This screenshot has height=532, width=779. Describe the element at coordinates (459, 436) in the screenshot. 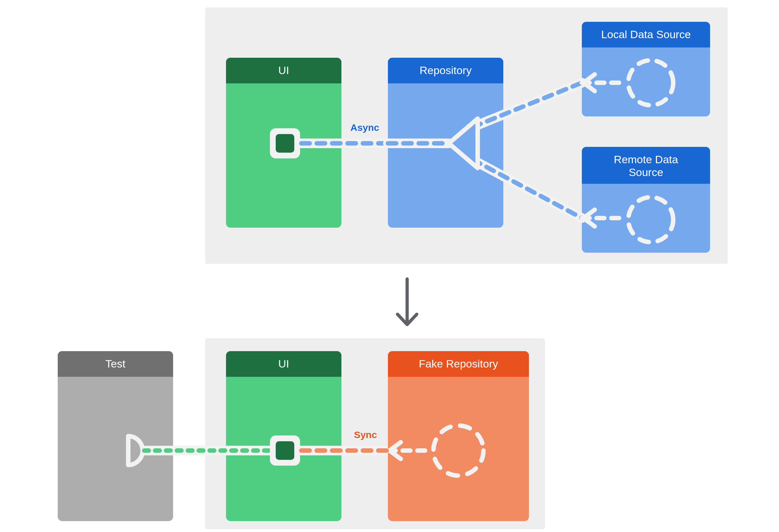

I see `fake-repository-box: Fake Repository` at that location.